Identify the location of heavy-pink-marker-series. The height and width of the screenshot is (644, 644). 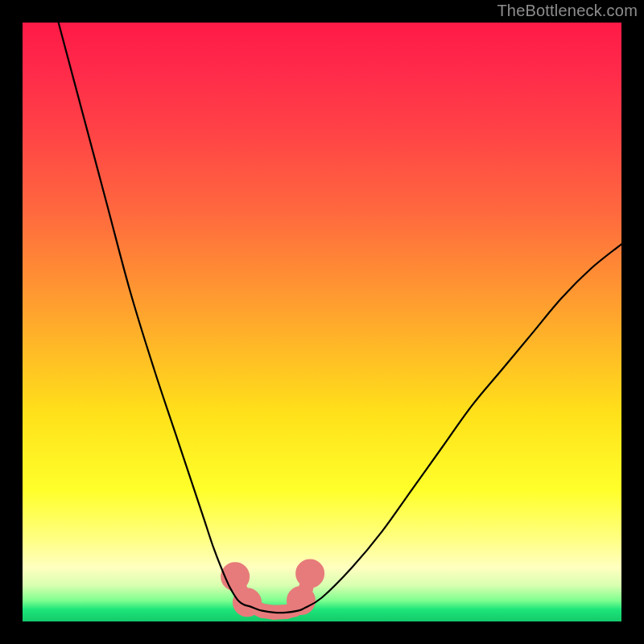
(272, 589).